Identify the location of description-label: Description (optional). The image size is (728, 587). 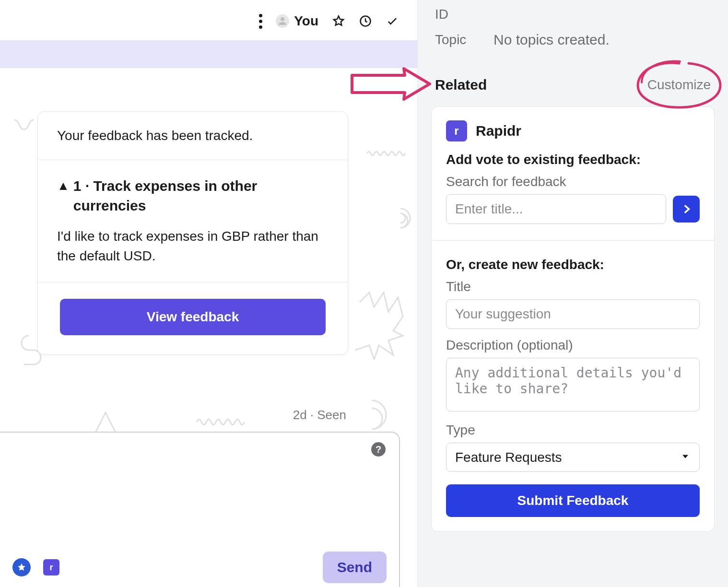
(573, 345).